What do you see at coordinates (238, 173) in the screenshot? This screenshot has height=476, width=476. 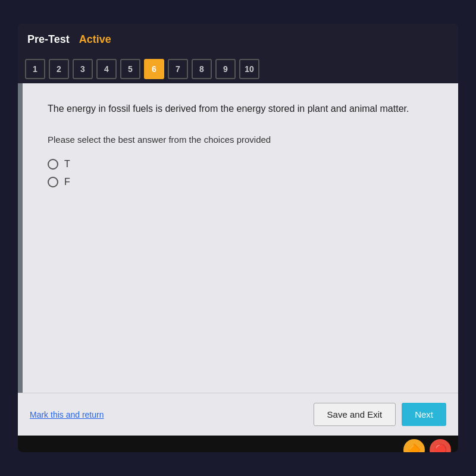 I see `answer-options: T F` at bounding box center [238, 173].